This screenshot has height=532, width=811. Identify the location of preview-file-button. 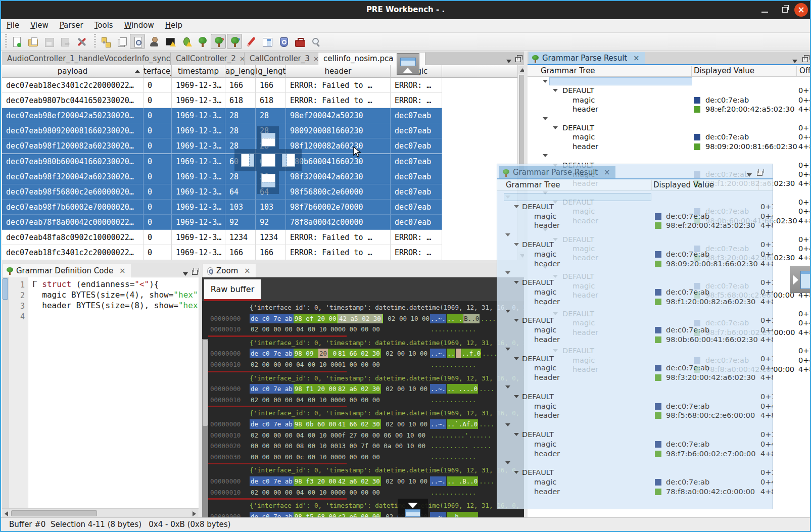
(137, 41).